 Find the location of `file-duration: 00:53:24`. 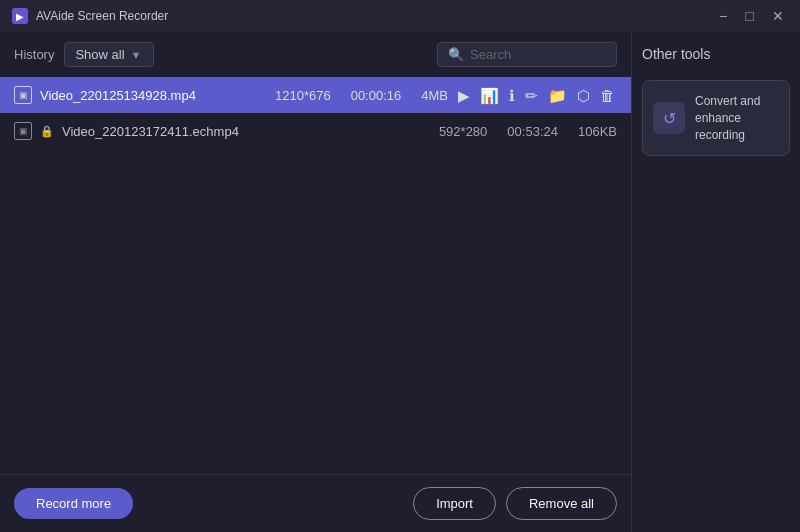

file-duration: 00:53:24 is located at coordinates (532, 132).